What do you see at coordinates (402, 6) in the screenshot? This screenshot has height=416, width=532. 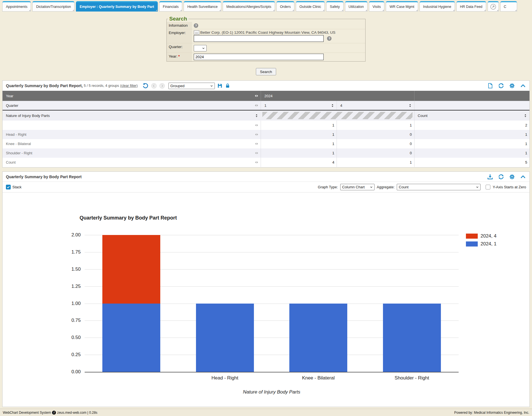 I see `tab-wr-case-mgmt: WR Case Mgmt` at bounding box center [402, 6].